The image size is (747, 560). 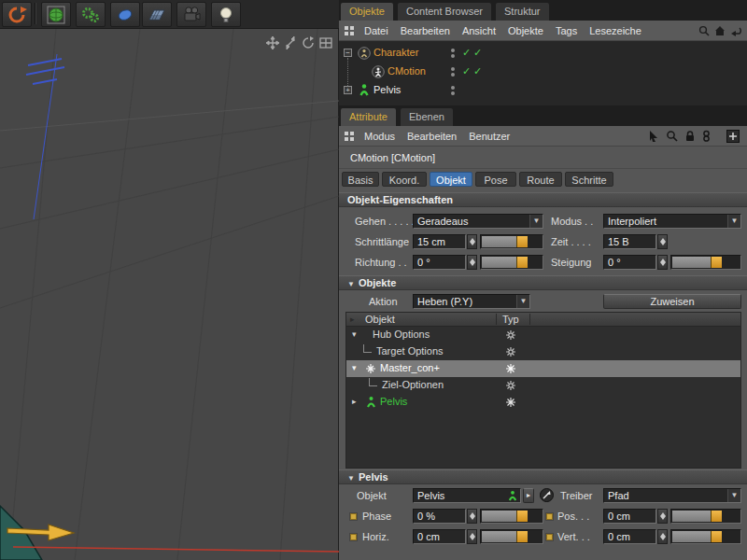 What do you see at coordinates (543, 385) in the screenshot?
I see `table-row-ziel-optionen: Ziel-Optionen` at bounding box center [543, 385].